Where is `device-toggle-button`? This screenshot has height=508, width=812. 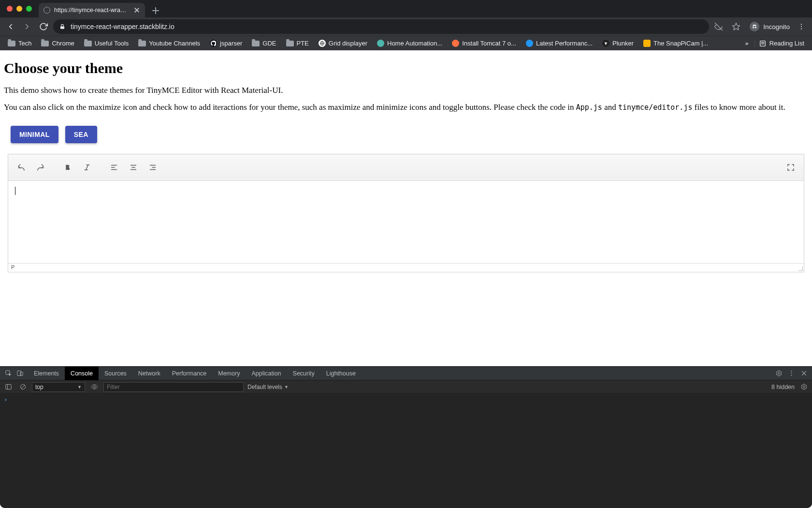 device-toggle-button is located at coordinates (20, 374).